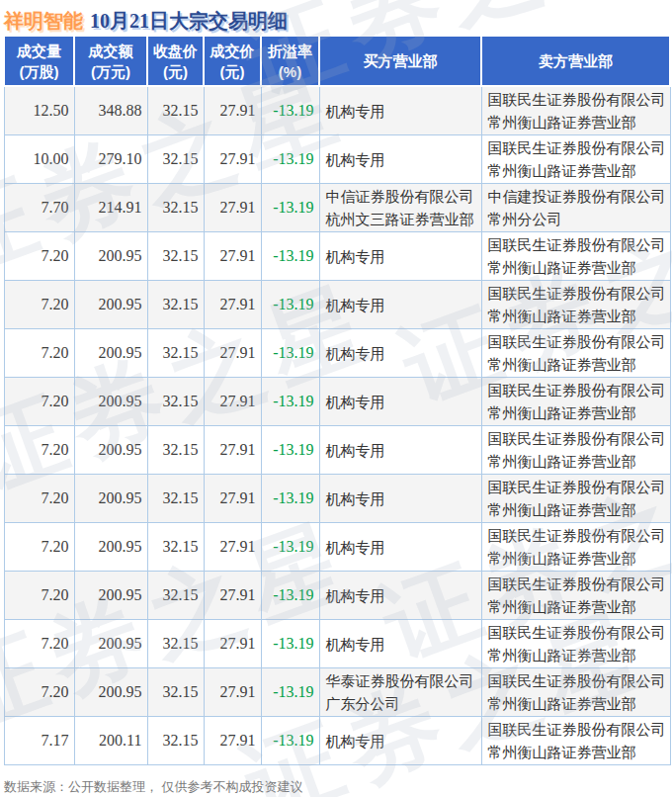 Image resolution: width=672 pixels, height=797 pixels. Describe the element at coordinates (40, 742) in the screenshot. I see `volume-cell: 7.17` at that location.